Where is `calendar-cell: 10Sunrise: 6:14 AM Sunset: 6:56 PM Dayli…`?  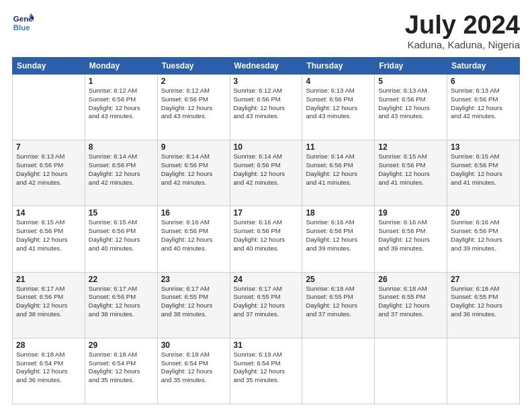 calendar-cell: 10Sunrise: 6:14 AM Sunset: 6:56 PM Dayli… is located at coordinates (266, 173).